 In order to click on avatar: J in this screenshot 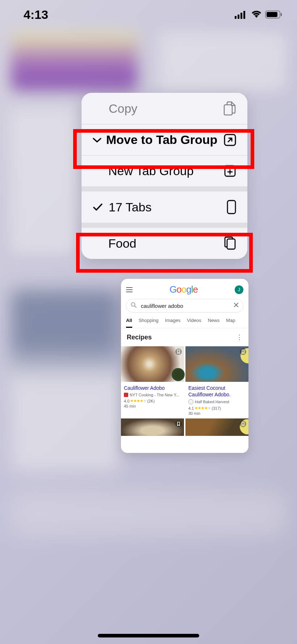, I will do `click(239, 290)`.